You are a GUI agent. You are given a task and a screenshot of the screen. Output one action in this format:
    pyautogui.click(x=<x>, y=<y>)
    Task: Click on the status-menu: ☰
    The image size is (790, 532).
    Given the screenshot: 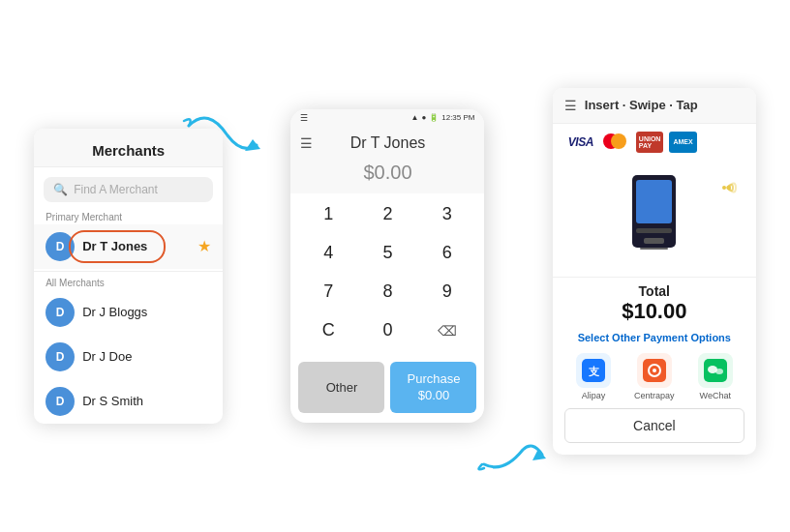 What is the action you would take?
    pyautogui.click(x=304, y=118)
    